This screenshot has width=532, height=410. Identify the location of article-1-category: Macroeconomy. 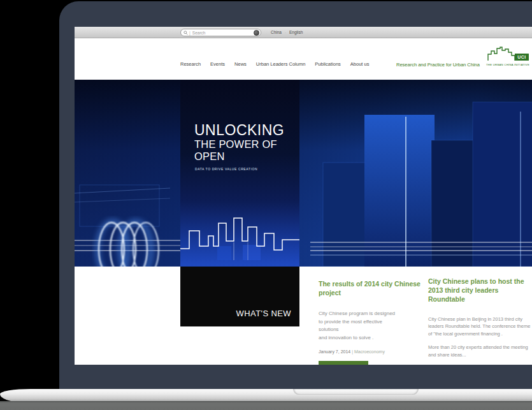
(370, 352).